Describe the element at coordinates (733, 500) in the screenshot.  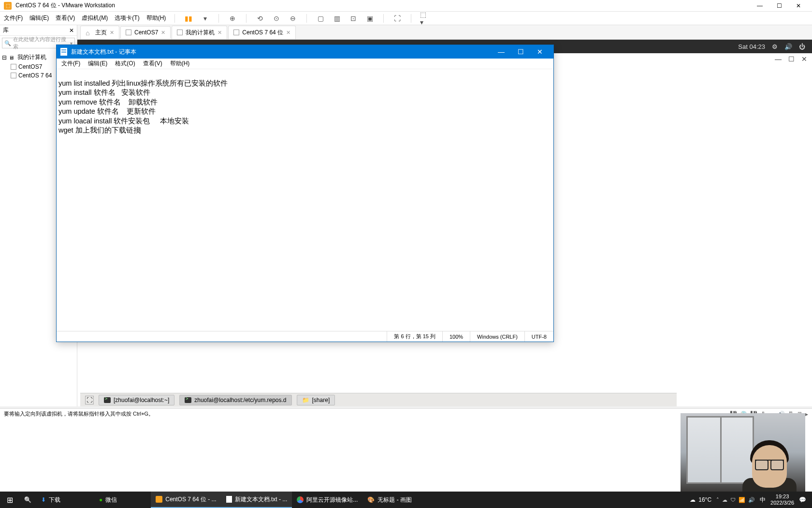
I see `tray-security-icon: 🛡` at that location.